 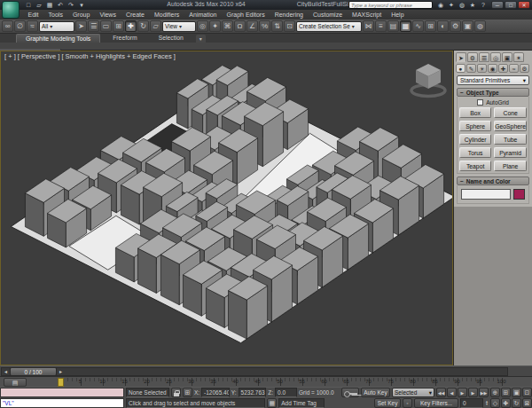 I want to click on search-icon: ◉, so click(x=441, y=5).